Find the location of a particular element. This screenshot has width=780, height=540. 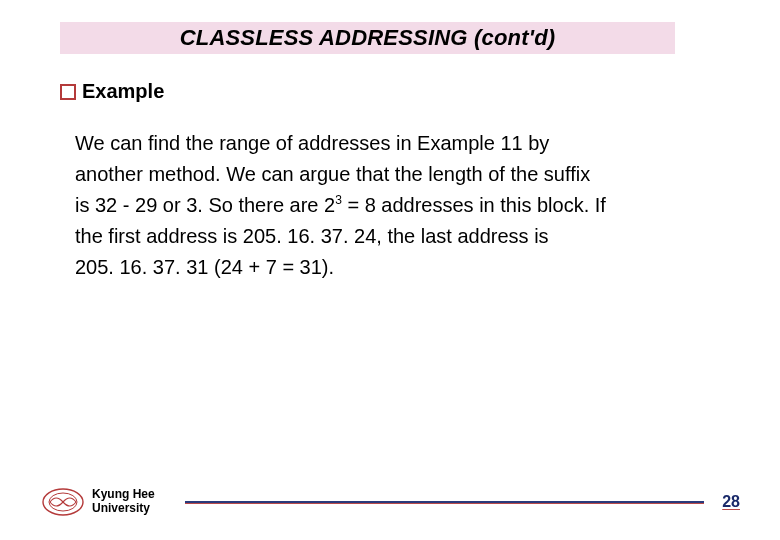

body-line: another method. We can argue that the le… is located at coordinates (332, 174).